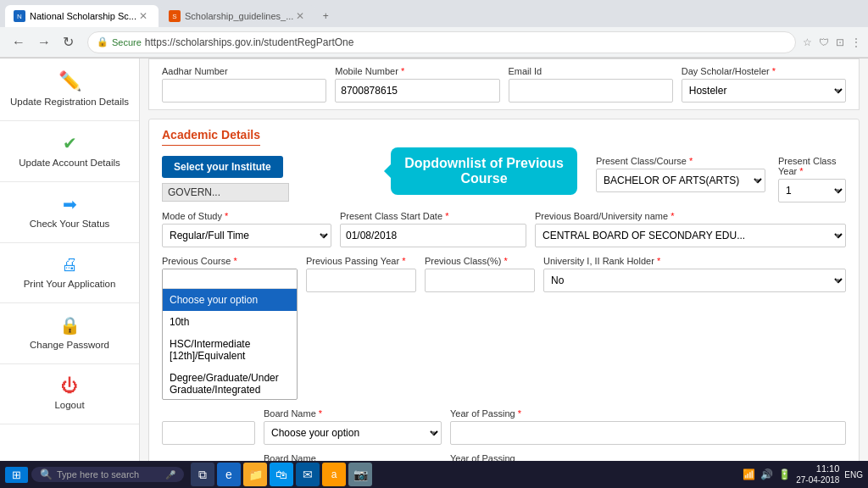 The image size is (868, 488). Describe the element at coordinates (222, 167) in the screenshot. I see `institute-button: Select your Institute` at that location.